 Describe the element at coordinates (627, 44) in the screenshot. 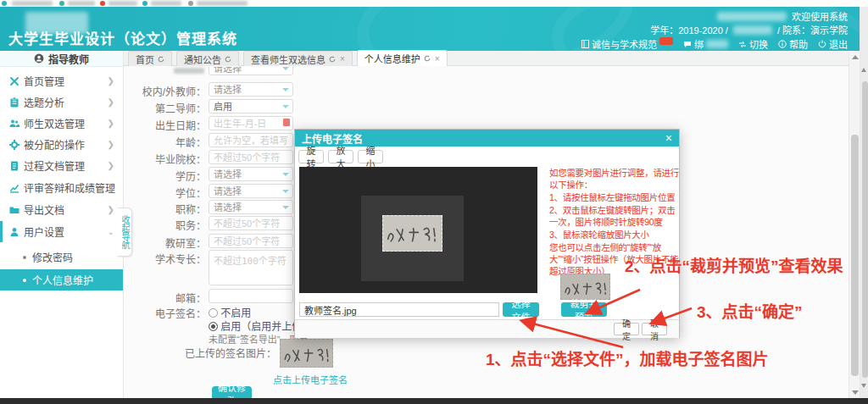

I see `integrity-link: 诚信与学术规范` at that location.